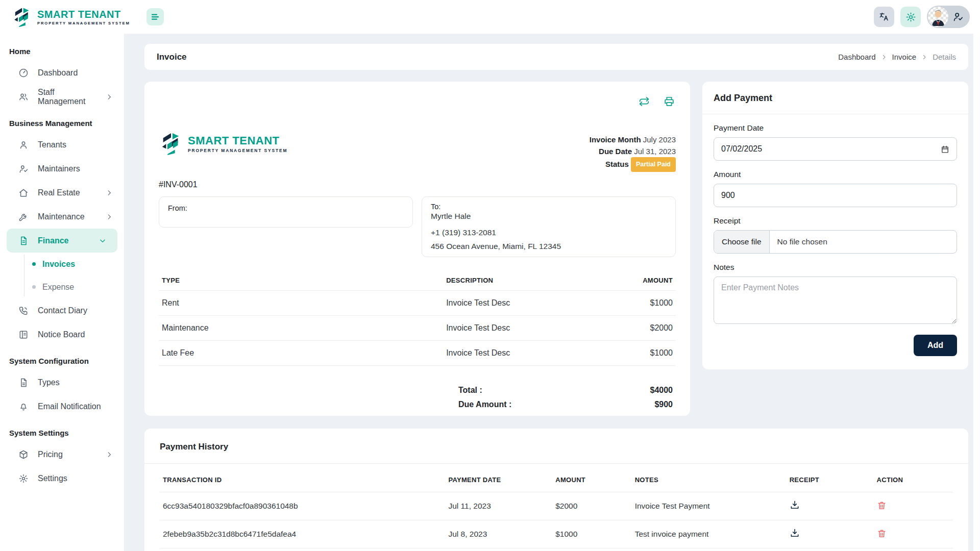 The width and height of the screenshot is (980, 551). Describe the element at coordinates (948, 17) in the screenshot. I see `user-menu` at that location.